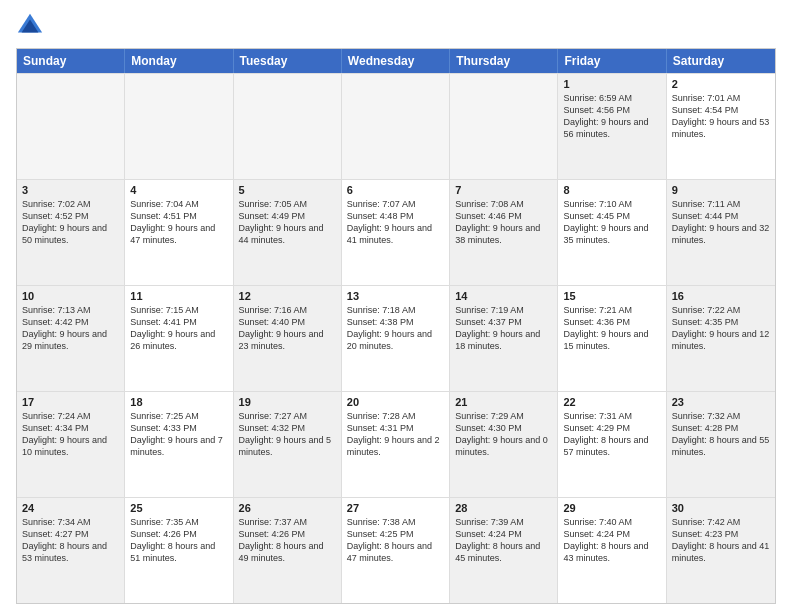 Image resolution: width=792 pixels, height=612 pixels. I want to click on day-number: 1, so click(612, 84).